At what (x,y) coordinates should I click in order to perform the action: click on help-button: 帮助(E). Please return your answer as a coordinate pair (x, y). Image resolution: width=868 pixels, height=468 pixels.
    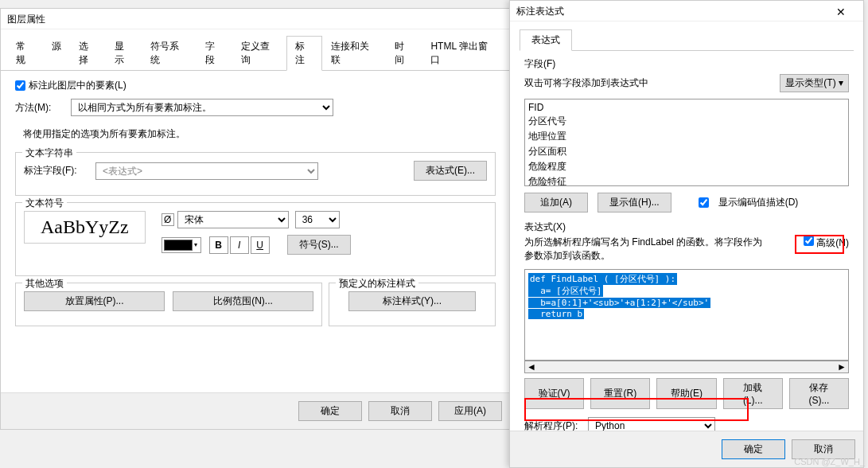
    Looking at the image, I should click on (686, 393).